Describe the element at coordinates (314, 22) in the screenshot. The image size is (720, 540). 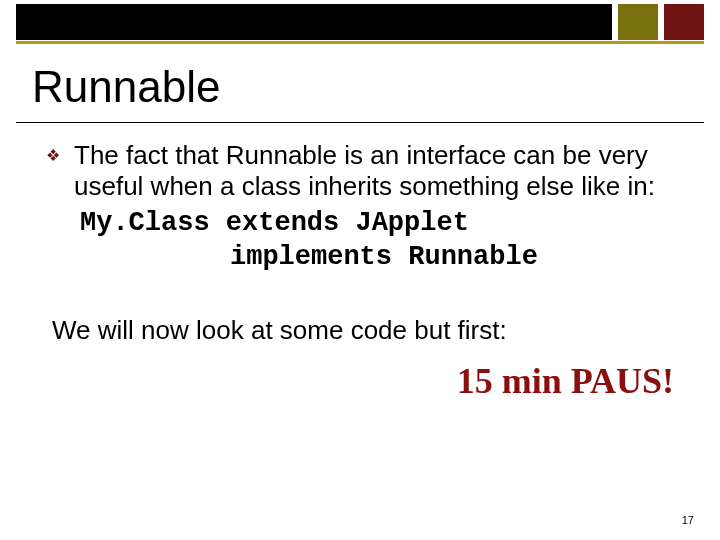
I see `header-stripe-black` at that location.